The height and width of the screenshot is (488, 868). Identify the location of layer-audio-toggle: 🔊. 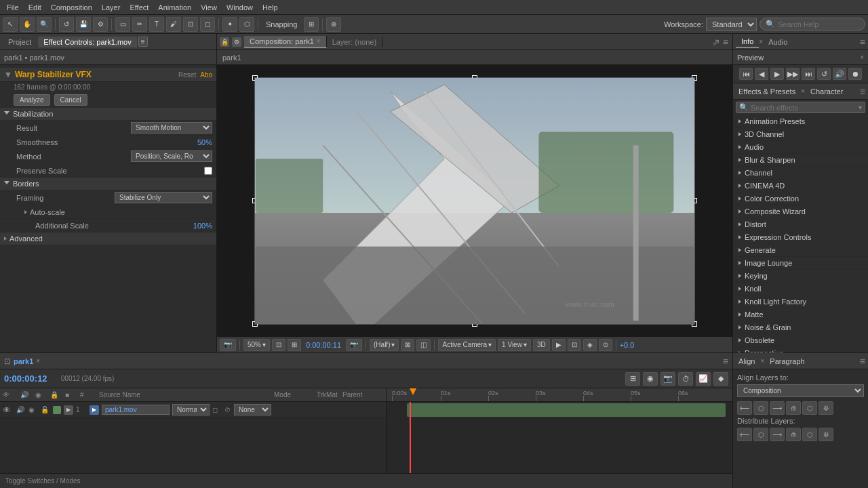
(21, 409).